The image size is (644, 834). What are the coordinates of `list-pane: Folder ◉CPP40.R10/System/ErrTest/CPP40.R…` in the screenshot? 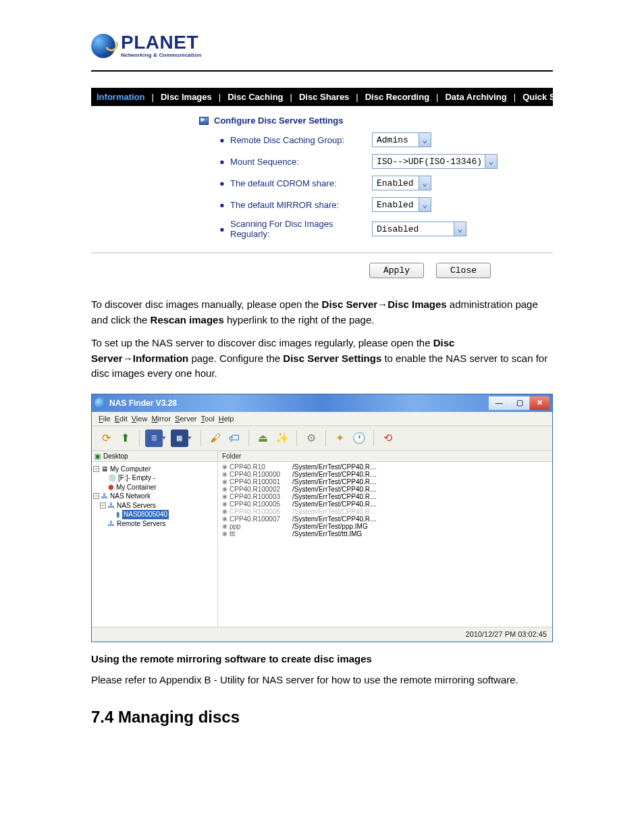 It's located at (385, 539).